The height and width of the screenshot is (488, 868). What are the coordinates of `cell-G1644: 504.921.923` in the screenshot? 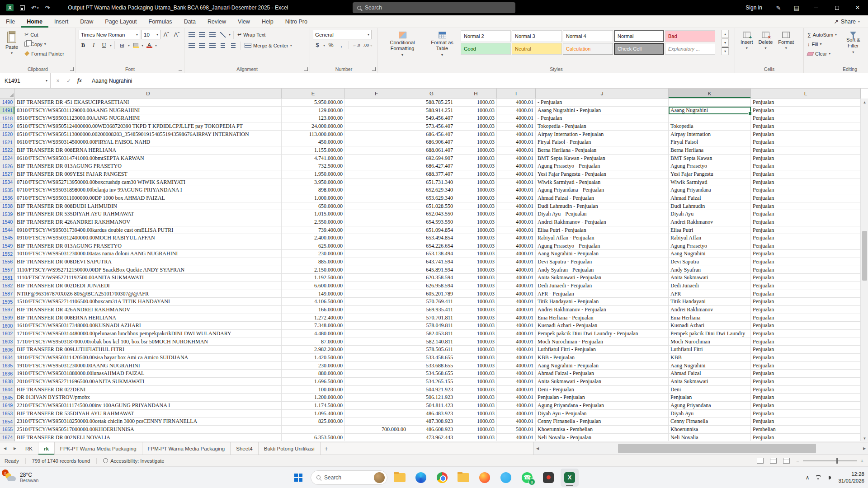 It's located at (432, 390).